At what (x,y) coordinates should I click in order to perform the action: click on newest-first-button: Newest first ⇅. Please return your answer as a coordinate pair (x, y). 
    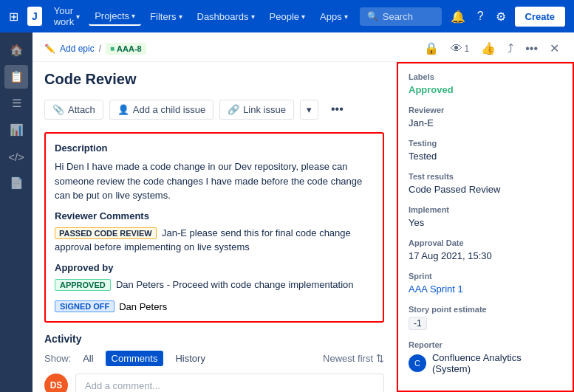
    Looking at the image, I should click on (353, 359).